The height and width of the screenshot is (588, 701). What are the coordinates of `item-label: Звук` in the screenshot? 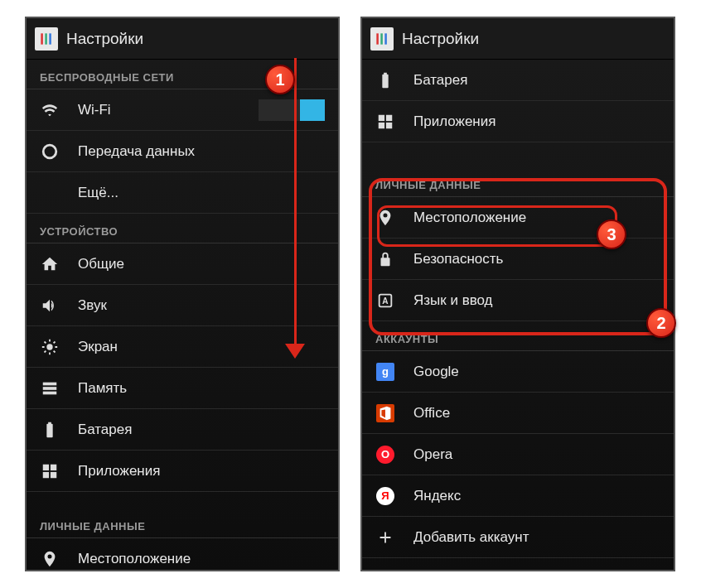 It's located at (201, 306).